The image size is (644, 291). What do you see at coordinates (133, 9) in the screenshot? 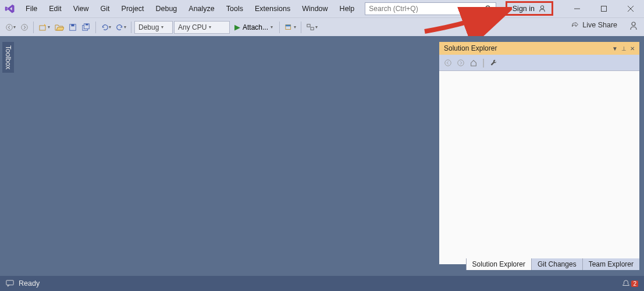
I see `menu-project: Project` at bounding box center [133, 9].